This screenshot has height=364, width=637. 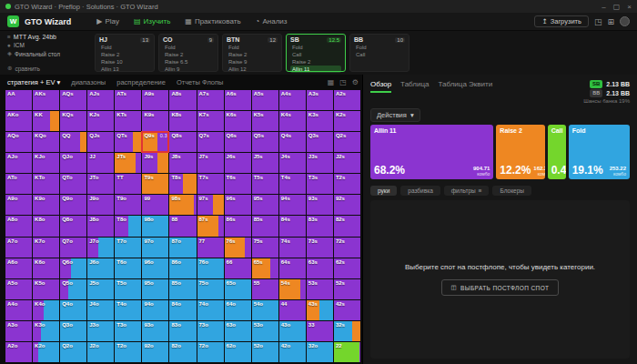 What do you see at coordinates (73, 331) in the screenshot?
I see `hand-cell-q3o: Q3o` at bounding box center [73, 331].